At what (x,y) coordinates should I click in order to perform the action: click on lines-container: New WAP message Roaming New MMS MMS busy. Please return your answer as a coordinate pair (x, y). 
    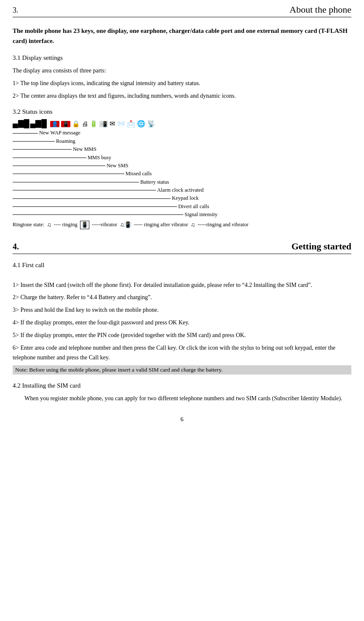
    Looking at the image, I should click on (122, 174).